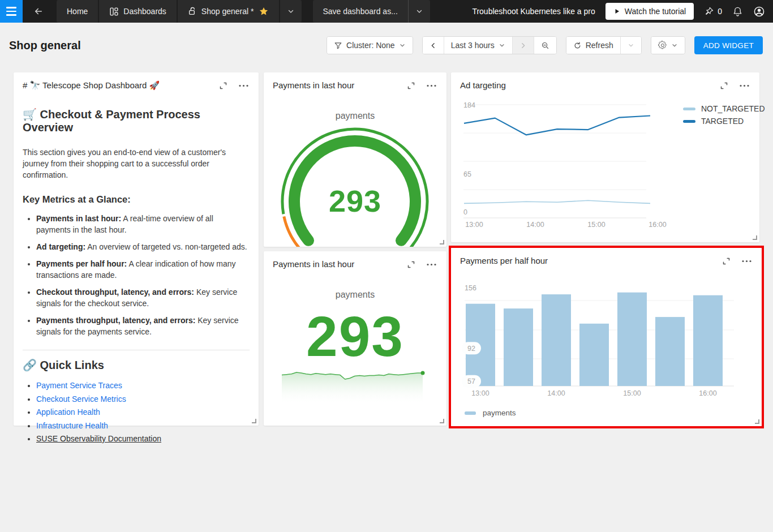  I want to click on tab-dashboards: Dashboards, so click(138, 11).